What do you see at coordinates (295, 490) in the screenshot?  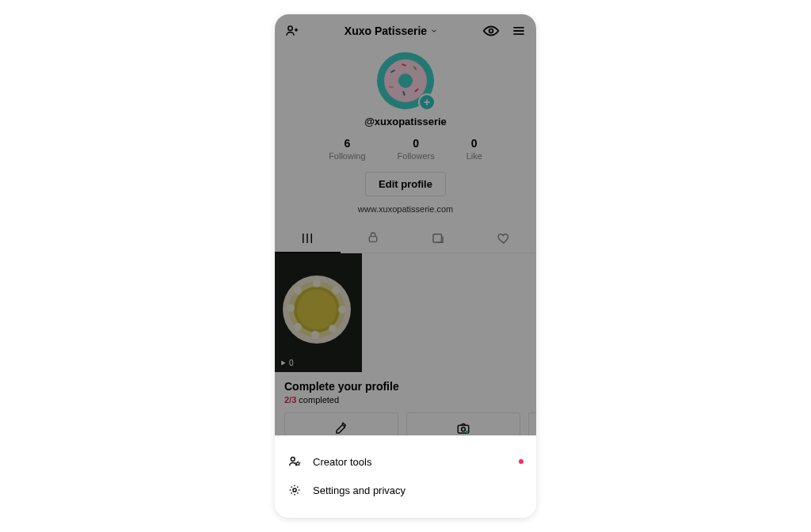 I see `gear-icon` at bounding box center [295, 490].